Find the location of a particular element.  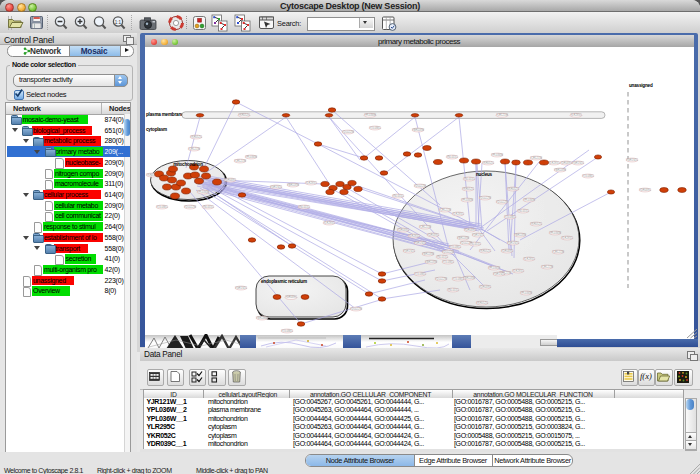

svg-text: plasma membrane is located at coordinates (165, 114).